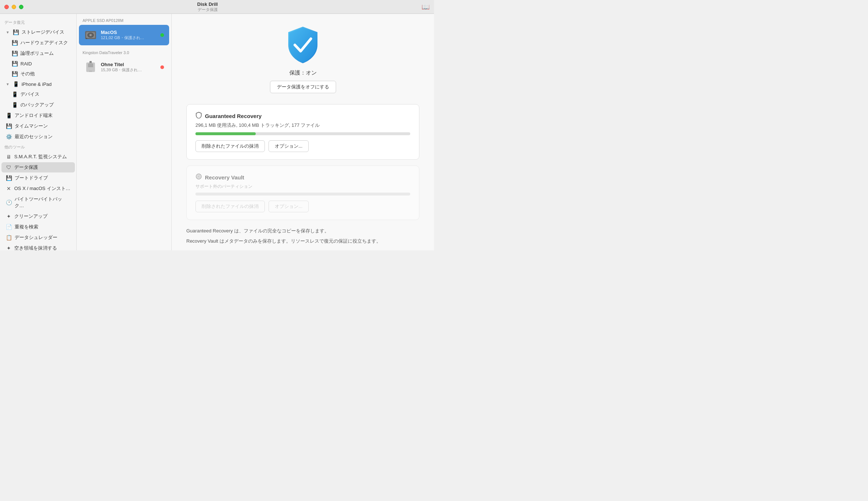 The width and height of the screenshot is (868, 501). Describe the element at coordinates (124, 19) in the screenshot. I see `group1-label: APPLE SSD AP0128M` at that location.